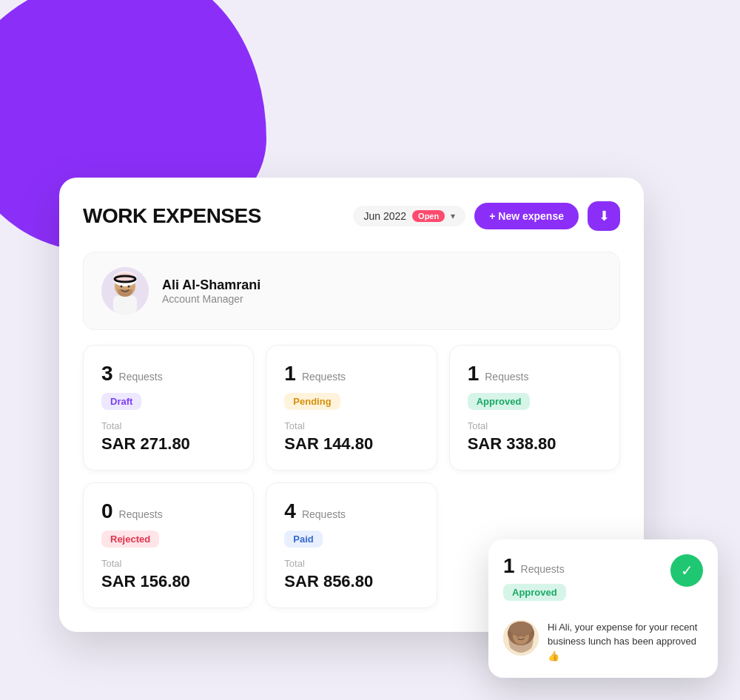 The height and width of the screenshot is (700, 740). I want to click on total-label-approved: Total, so click(534, 426).